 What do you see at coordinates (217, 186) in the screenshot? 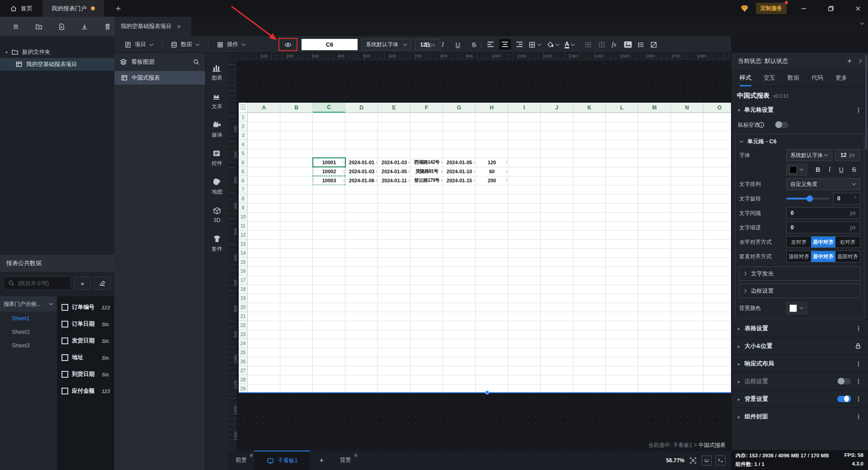
I see `palette-item-map: 地图` at bounding box center [217, 186].